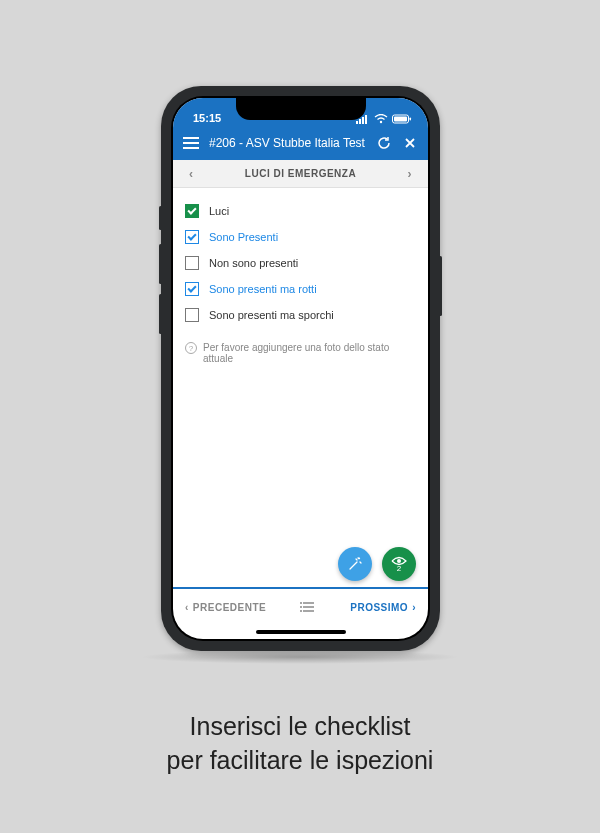 The height and width of the screenshot is (833, 600). What do you see at coordinates (254, 263) in the screenshot?
I see `checklist-label: Non sono presenti` at bounding box center [254, 263].